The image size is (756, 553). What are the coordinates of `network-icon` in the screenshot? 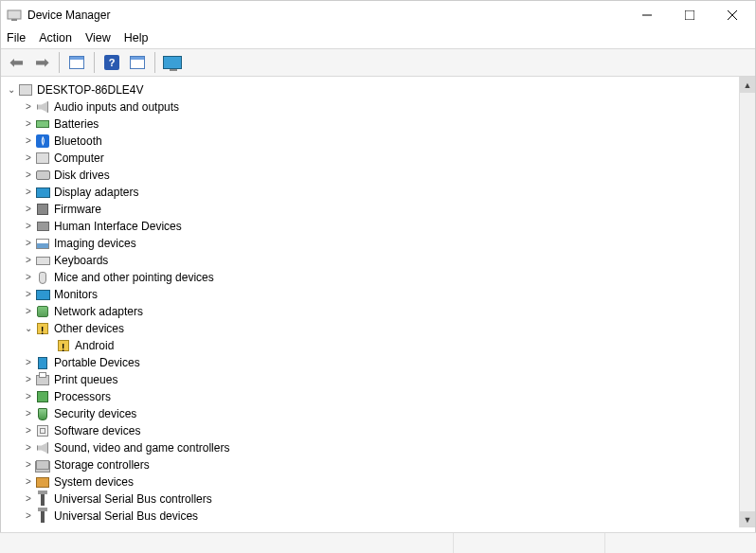 It's located at (43, 312).